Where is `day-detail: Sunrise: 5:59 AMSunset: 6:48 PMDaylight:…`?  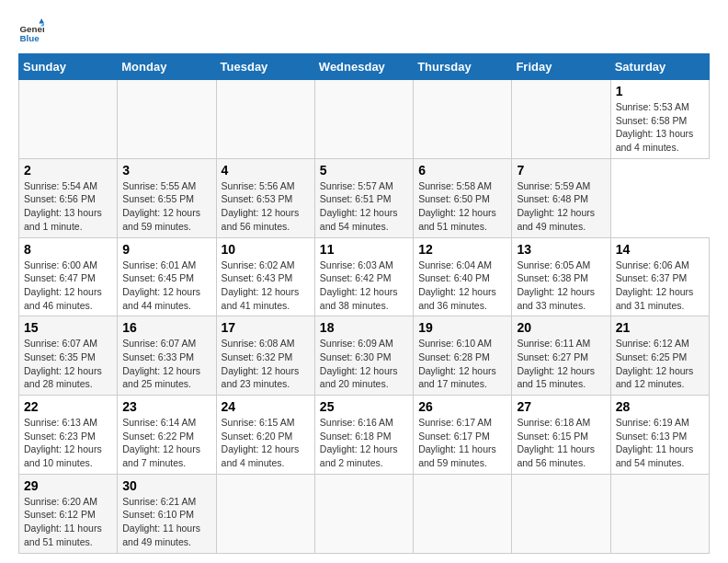
day-detail: Sunrise: 5:59 AMSunset: 6:48 PMDaylight:… is located at coordinates (561, 206).